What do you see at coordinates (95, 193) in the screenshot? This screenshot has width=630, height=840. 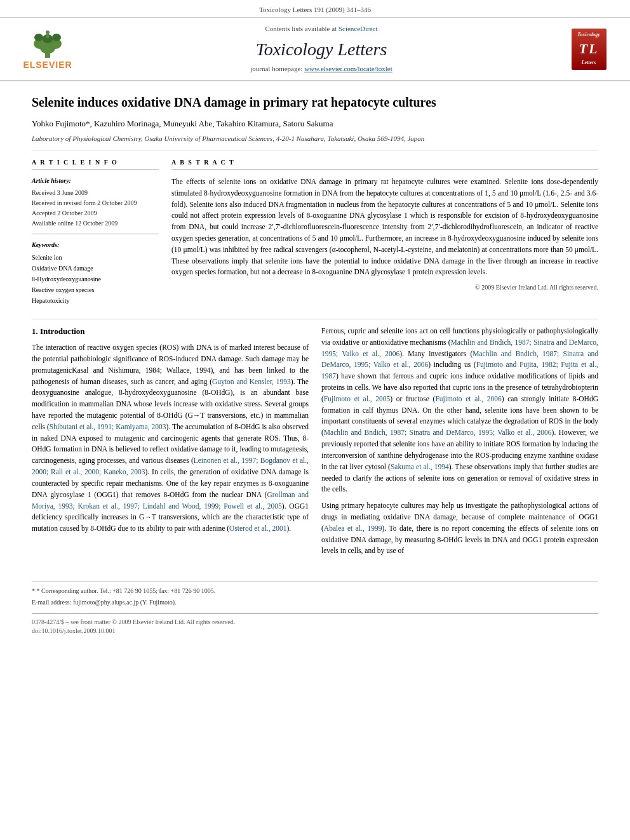 I see `article-received: Received 3 June 2009` at bounding box center [95, 193].